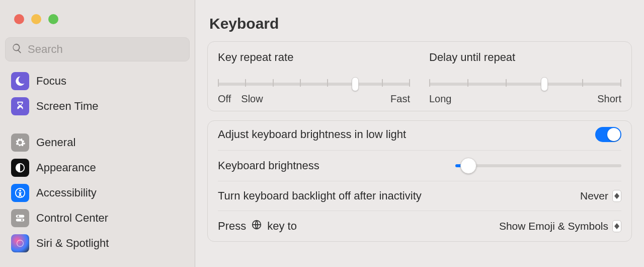 The image size is (644, 267). Describe the element at coordinates (20, 218) in the screenshot. I see `toggles-icon` at that location.